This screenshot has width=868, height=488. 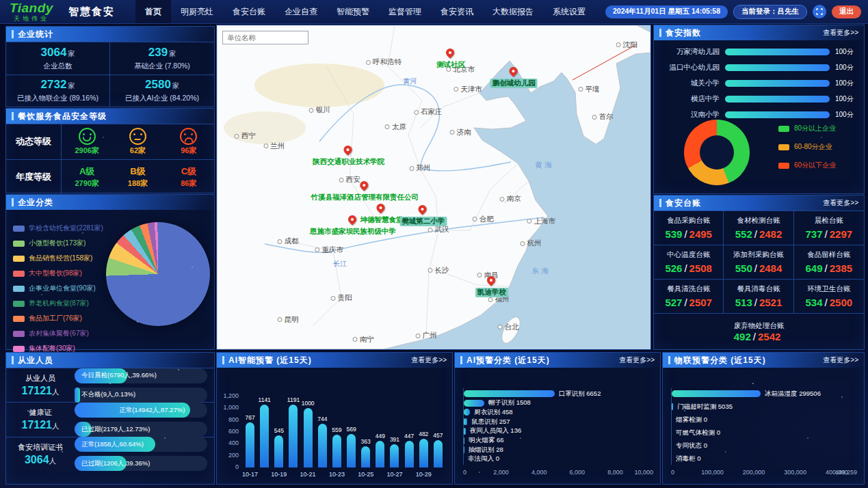 I want to click on header-accent, so click(x=12, y=116).